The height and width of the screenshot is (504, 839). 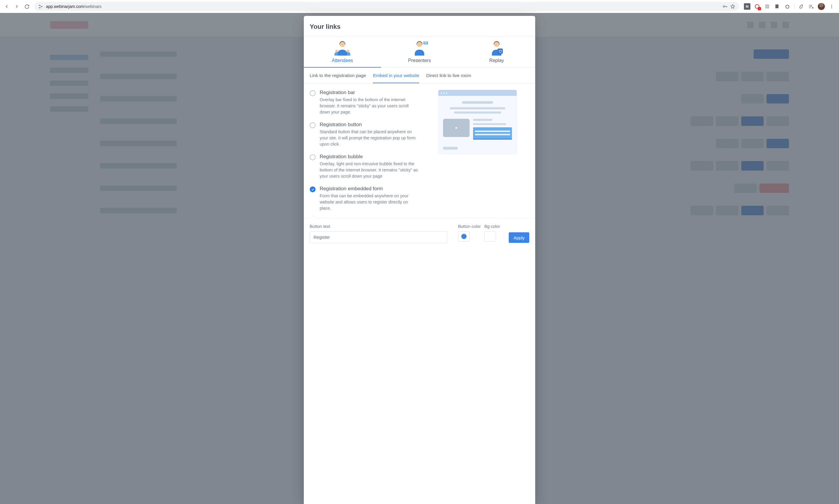 What do you see at coordinates (342, 48) in the screenshot?
I see `attendees-icon` at bounding box center [342, 48].